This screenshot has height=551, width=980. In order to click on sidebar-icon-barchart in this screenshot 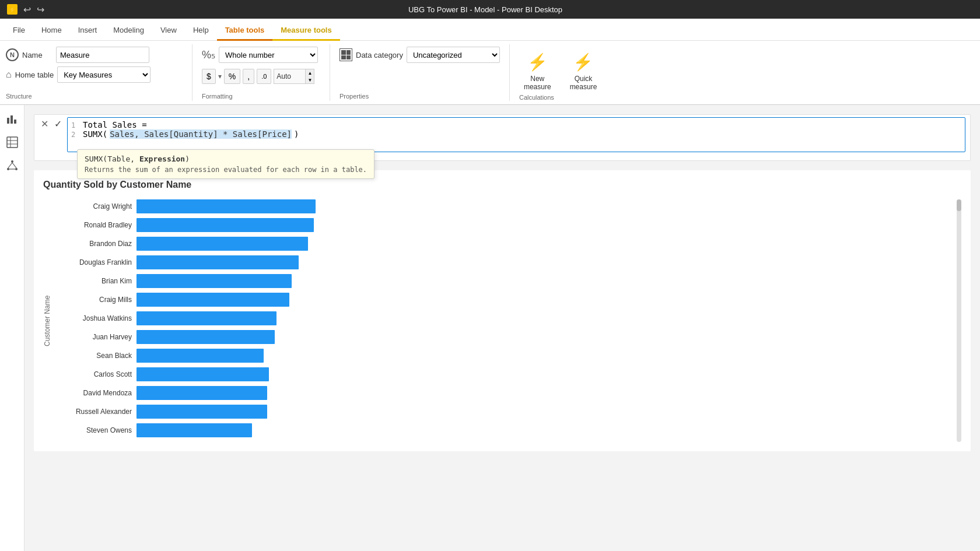, I will do `click(12, 119)`.